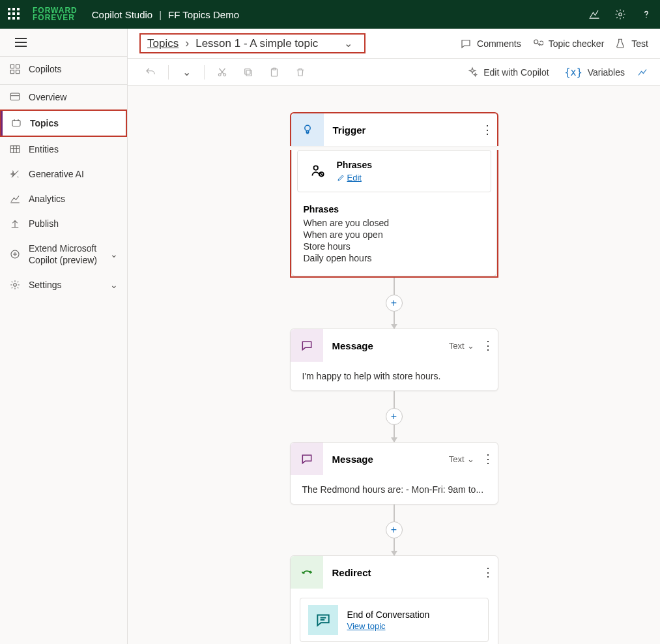 The image size is (660, 644). Describe the element at coordinates (394, 209) in the screenshot. I see `phrases-header: Phrases` at that location.